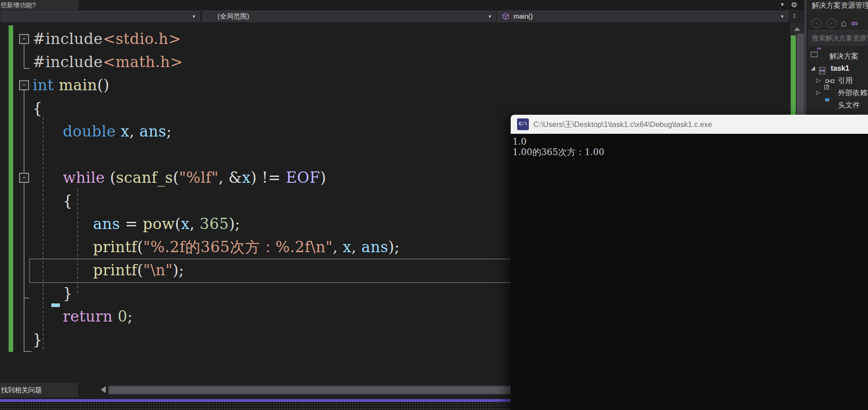  What do you see at coordinates (835, 23) in the screenshot?
I see `solution-explorer-toolbar: ‹ › ⌂ ∞` at bounding box center [835, 23].